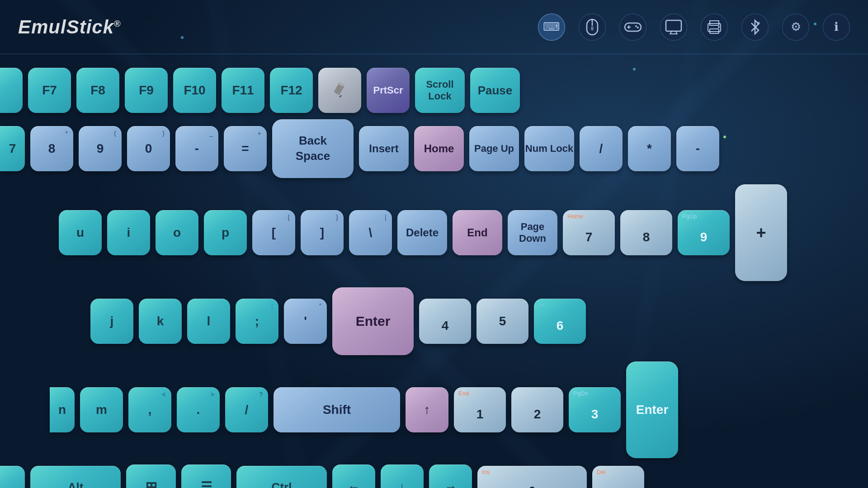 This screenshot has width=868, height=488. I want to click on key-pause: Pause, so click(495, 90).